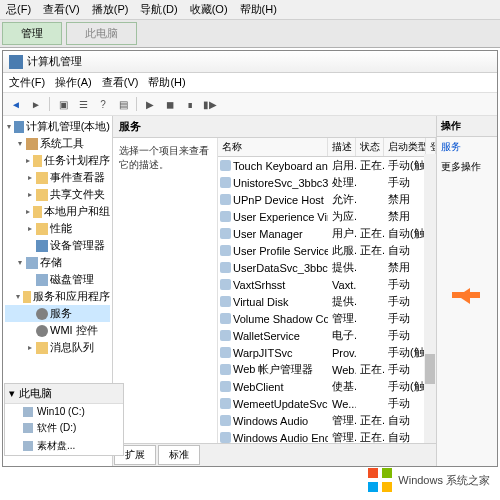 Image resolution: width=500 pixels, height=500 pixels. Describe the element at coordinates (327, 404) in the screenshot. I see `service-row: WemeetUpdateSvcWe...手动本` at that location.